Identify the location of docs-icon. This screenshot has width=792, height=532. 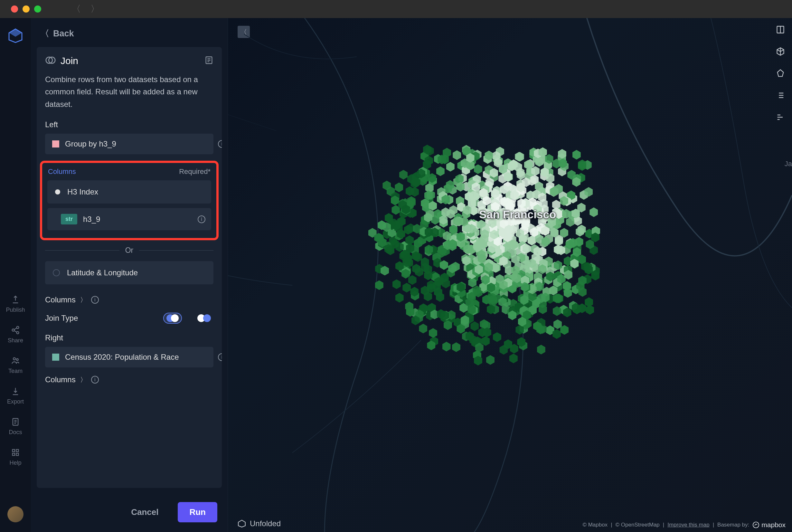
(16, 422).